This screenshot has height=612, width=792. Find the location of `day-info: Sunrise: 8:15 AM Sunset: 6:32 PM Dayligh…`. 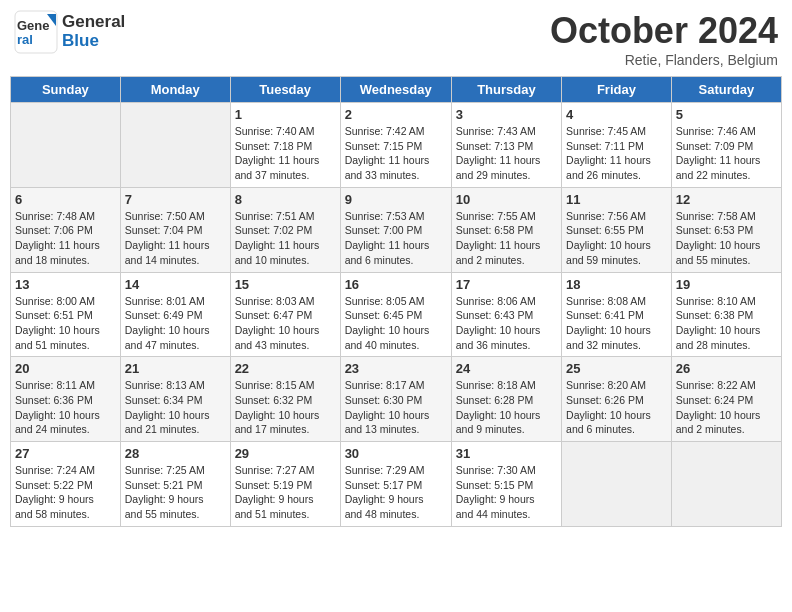

day-info: Sunrise: 8:15 AM Sunset: 6:32 PM Dayligh… is located at coordinates (286, 408).